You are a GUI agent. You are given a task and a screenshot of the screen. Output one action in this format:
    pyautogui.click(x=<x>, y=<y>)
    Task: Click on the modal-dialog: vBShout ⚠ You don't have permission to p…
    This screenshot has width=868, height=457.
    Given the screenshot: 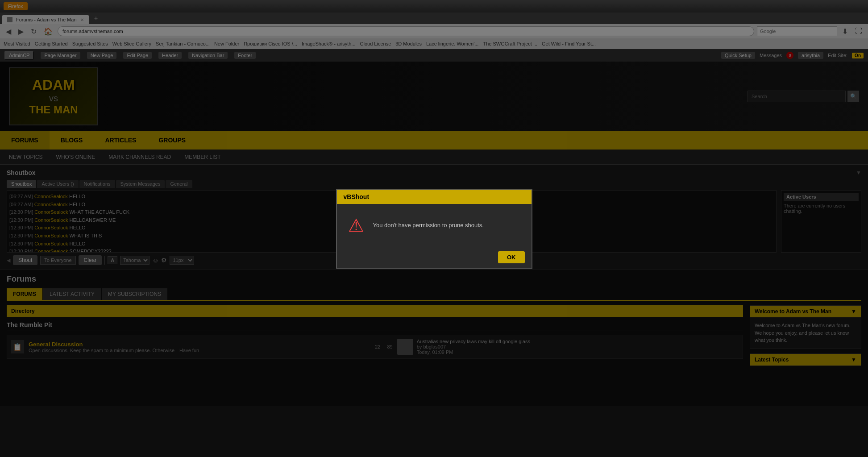 What is the action you would take?
    pyautogui.click(x=434, y=228)
    